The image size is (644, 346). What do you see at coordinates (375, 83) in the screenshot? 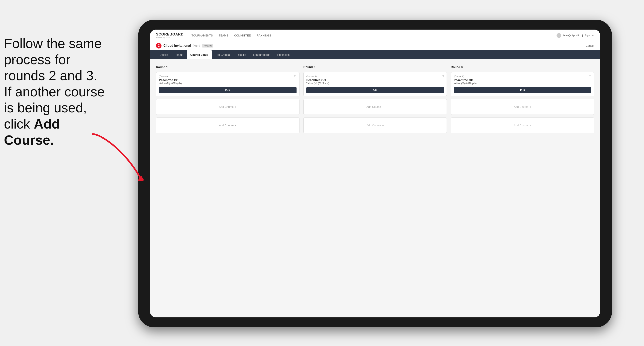
I see `round-2-course-details: Yellow (M) (6629 yds)` at bounding box center [375, 83].